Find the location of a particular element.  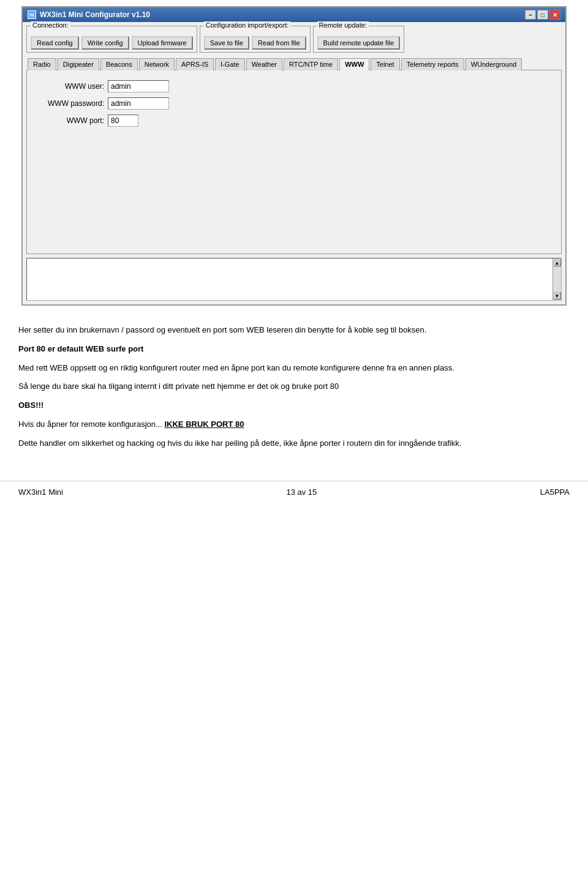

tab-beacons: Beacons is located at coordinates (119, 64).